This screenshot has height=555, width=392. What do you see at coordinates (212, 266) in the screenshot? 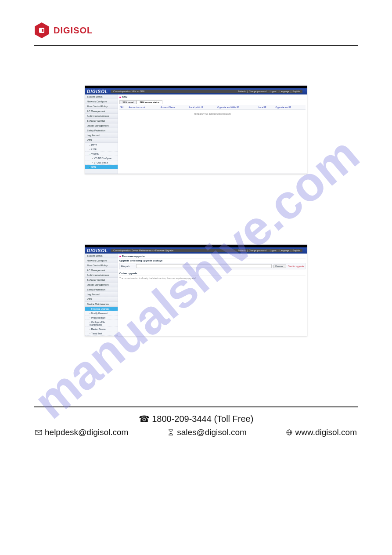
I see `upload-row: File path Browse... Start to upgrade` at bounding box center [212, 266].